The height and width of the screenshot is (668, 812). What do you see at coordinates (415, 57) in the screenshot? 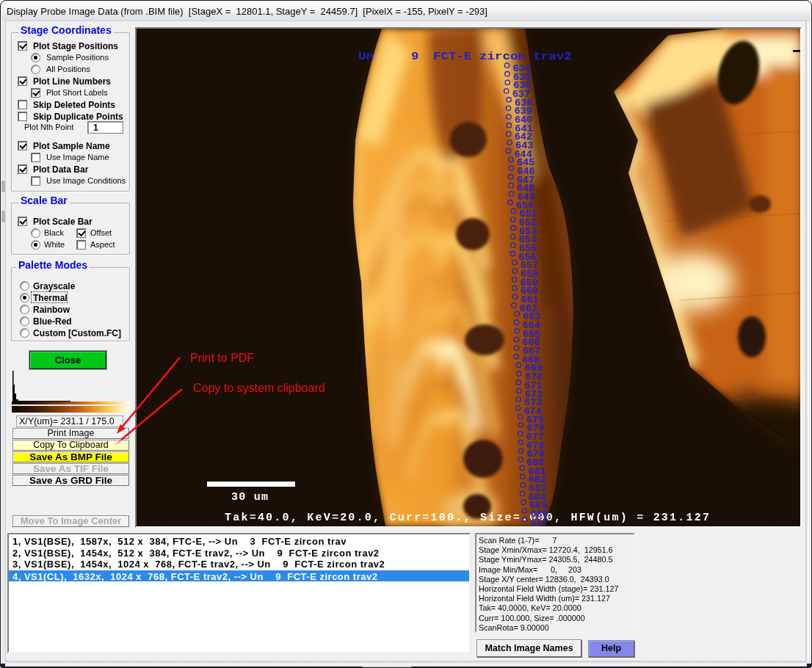
I see `svg-text: 9` at bounding box center [415, 57].